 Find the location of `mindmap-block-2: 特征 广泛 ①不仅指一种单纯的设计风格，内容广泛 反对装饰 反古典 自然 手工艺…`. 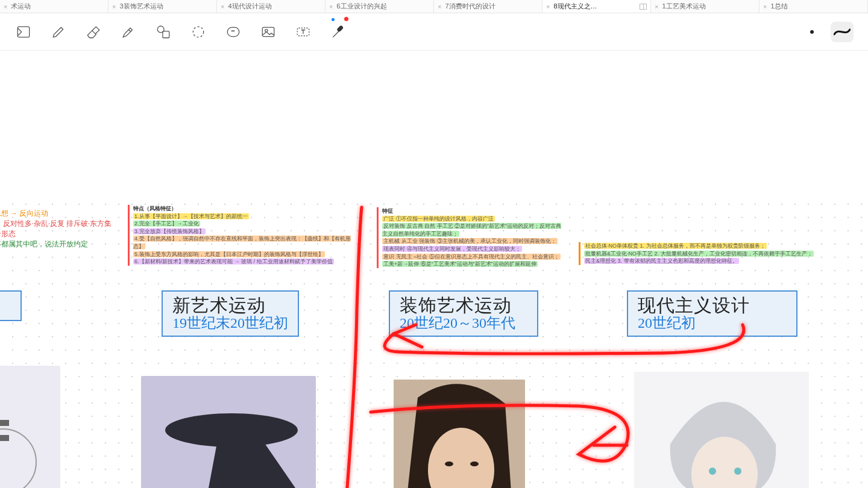

mindmap-block-2: 特征 广泛 ①不仅指一种单纯的设计风格，内容广泛 反对装饰 反古典 自然 手工艺… is located at coordinates (470, 237).